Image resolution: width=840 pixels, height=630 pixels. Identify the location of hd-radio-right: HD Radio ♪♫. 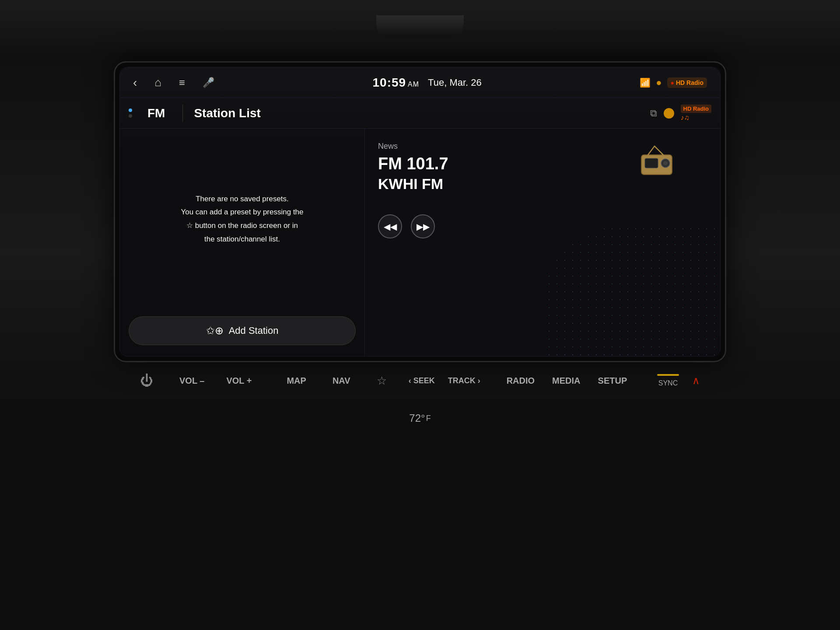
(696, 113).